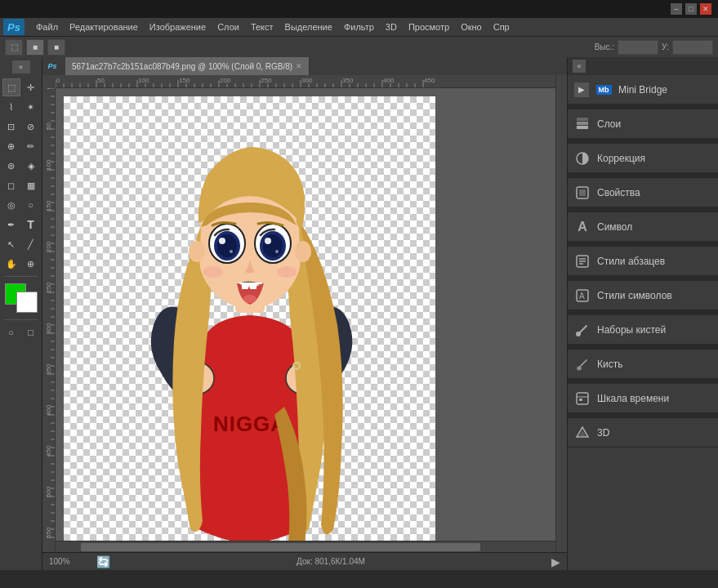  Describe the element at coordinates (31, 244) in the screenshot. I see `line-tool: ╱` at that location.